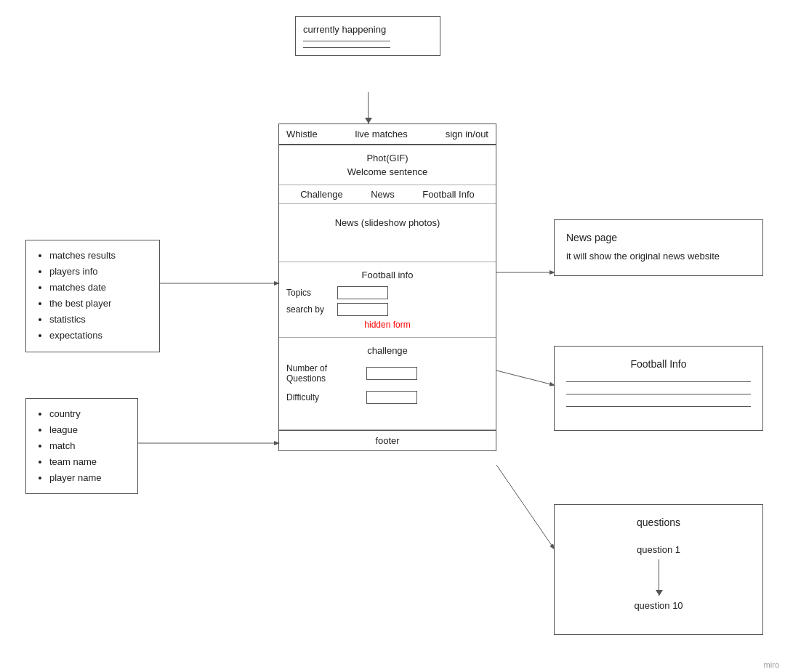  What do you see at coordinates (89, 414) in the screenshot?
I see `list-item-country: country` at bounding box center [89, 414].